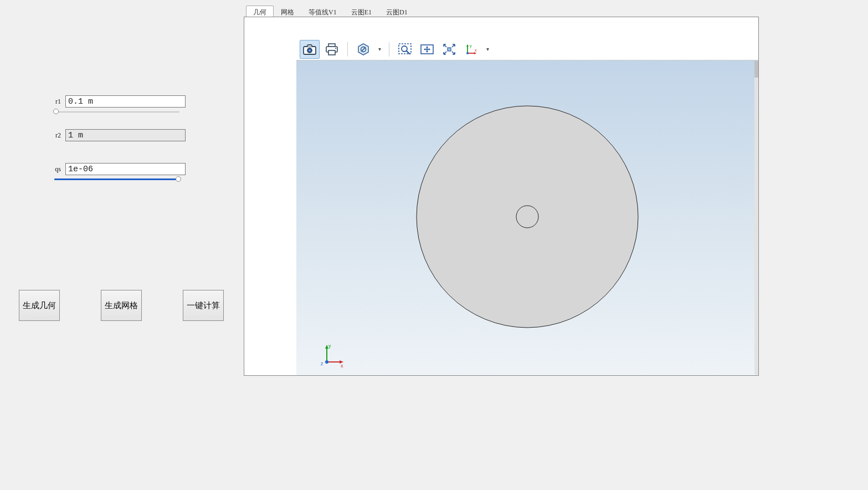 This screenshot has width=868, height=490. What do you see at coordinates (322, 364) in the screenshot?
I see `svg-text: z` at bounding box center [322, 364].